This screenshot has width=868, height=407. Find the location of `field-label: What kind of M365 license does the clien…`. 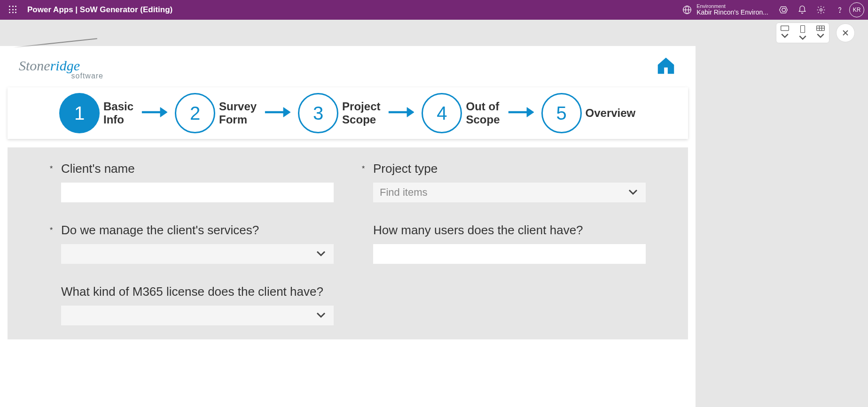

field-label: What kind of M365 license does the clien… is located at coordinates (192, 292).